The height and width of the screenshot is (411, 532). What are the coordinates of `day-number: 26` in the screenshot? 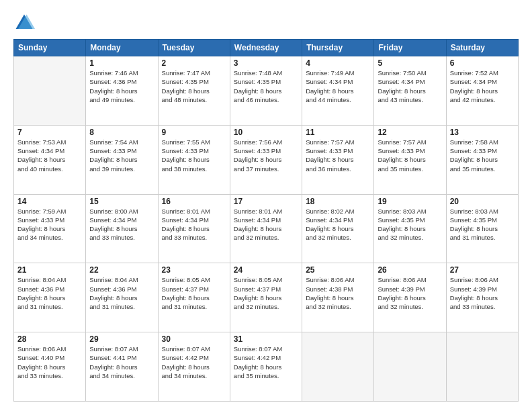 It's located at (410, 270).